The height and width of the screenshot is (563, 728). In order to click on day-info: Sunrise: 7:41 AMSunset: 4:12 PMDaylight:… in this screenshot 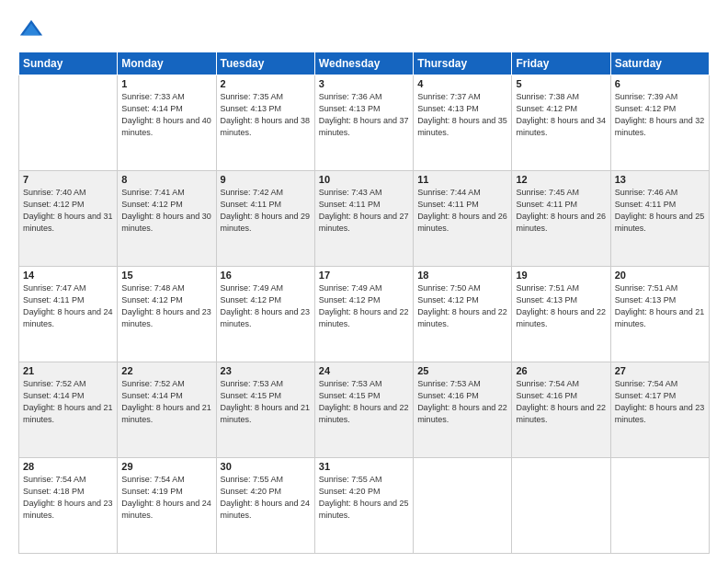, I will do `click(166, 211)`.